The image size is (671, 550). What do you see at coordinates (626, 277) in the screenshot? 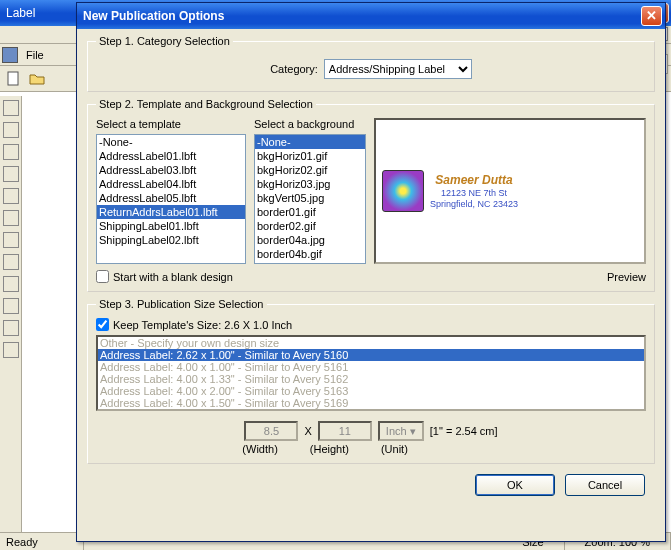
I see `preview-label: Preview` at bounding box center [626, 277].